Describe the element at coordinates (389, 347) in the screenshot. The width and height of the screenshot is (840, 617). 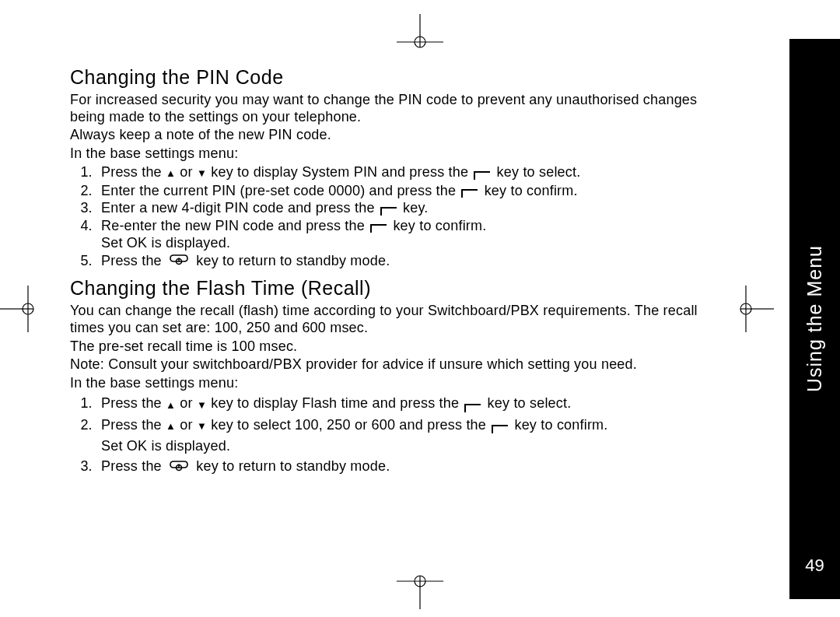
I see `flash-preset: The pre-set recall time is 100 msec.` at that location.